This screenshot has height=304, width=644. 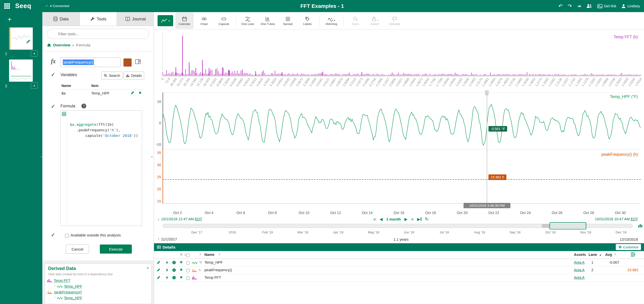 What do you see at coordinates (375, 219) in the screenshot?
I see `range-rewind-button: «` at bounding box center [375, 219].